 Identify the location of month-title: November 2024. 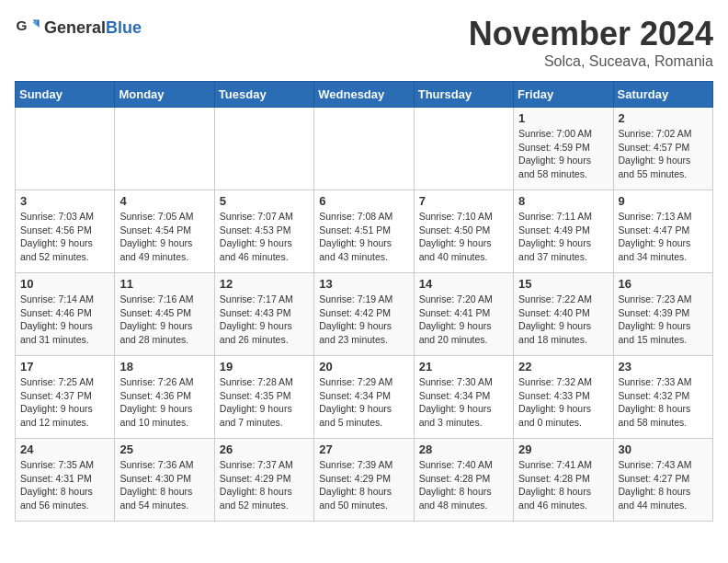
(591, 34).